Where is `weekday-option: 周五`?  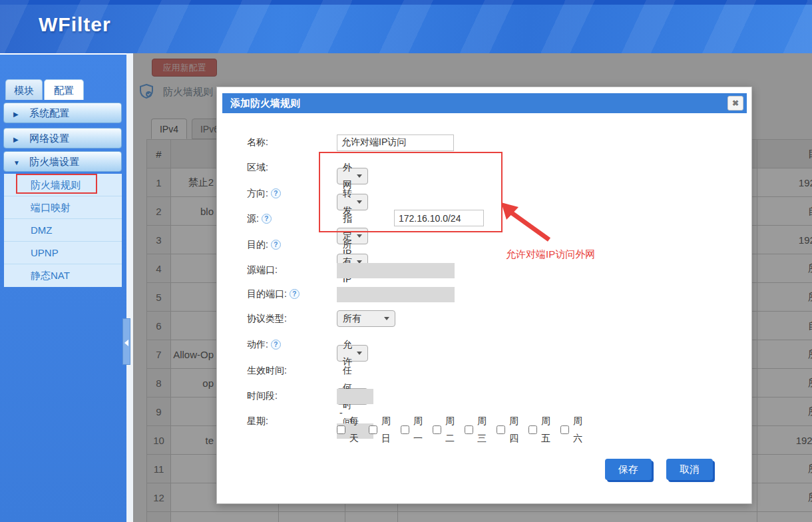 weekday-option: 周五 is located at coordinates (540, 429).